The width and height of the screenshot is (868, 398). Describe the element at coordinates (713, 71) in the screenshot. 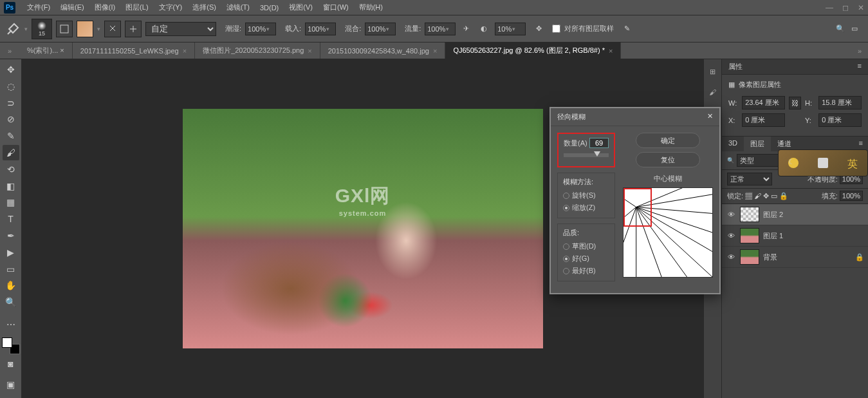

I see `adjustments-icon: ⊞` at that location.